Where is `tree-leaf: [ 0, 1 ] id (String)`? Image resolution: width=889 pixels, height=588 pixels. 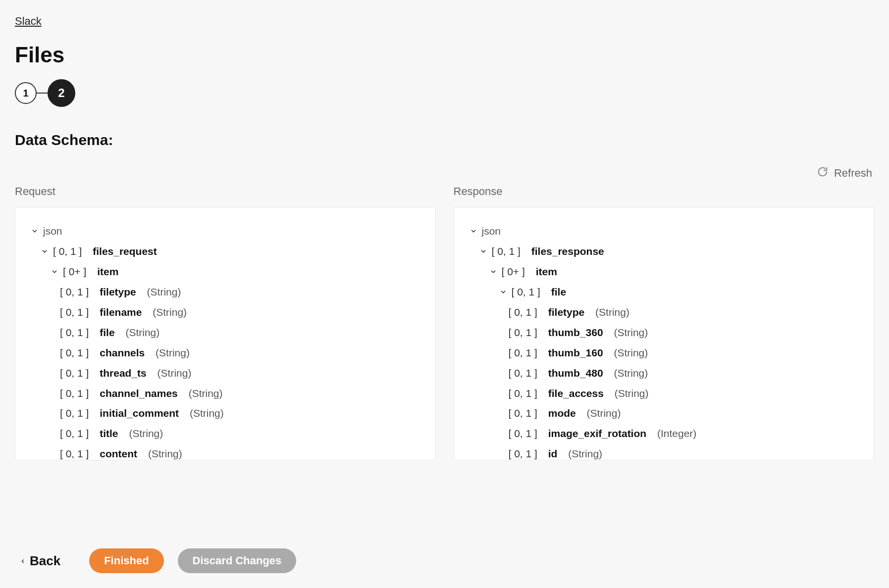
tree-leaf: [ 0, 1 ] id (String) is located at coordinates (664, 452).